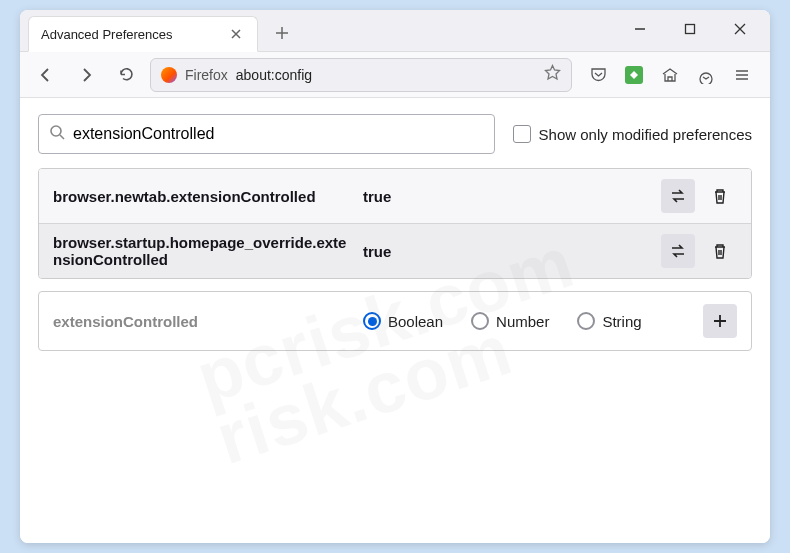 Image resolution: width=790 pixels, height=553 pixels. Describe the element at coordinates (395, 75) in the screenshot. I see `toolbar: Firefox about:config` at that location.